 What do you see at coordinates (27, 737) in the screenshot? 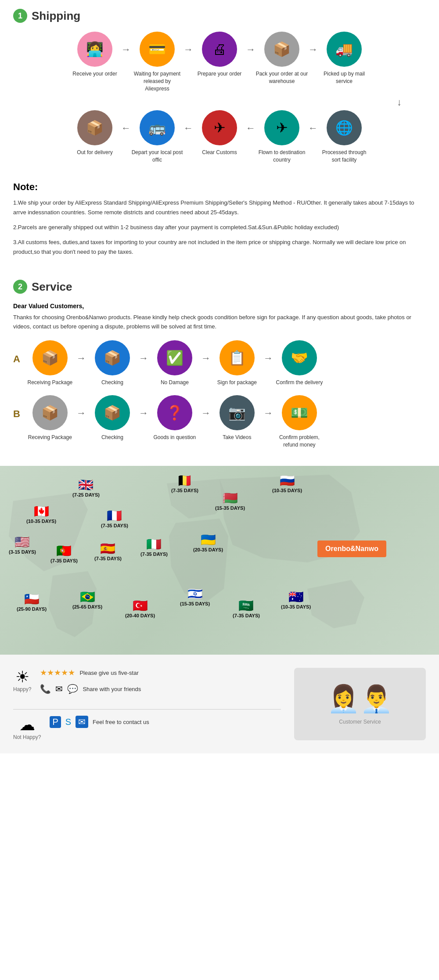
I see `not-happy-label: Not Happy?` at bounding box center [27, 737].